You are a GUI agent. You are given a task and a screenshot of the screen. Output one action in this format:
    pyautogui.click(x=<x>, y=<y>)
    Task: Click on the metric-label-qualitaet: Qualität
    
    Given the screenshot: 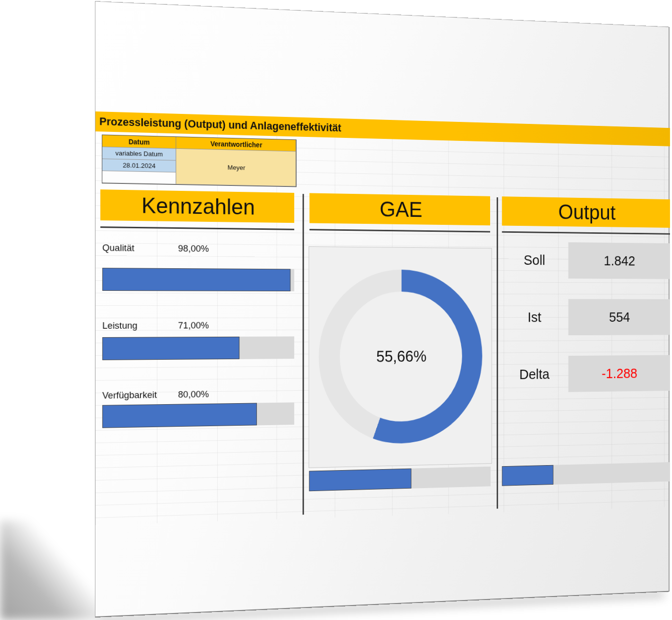 What is the action you would take?
    pyautogui.click(x=118, y=248)
    